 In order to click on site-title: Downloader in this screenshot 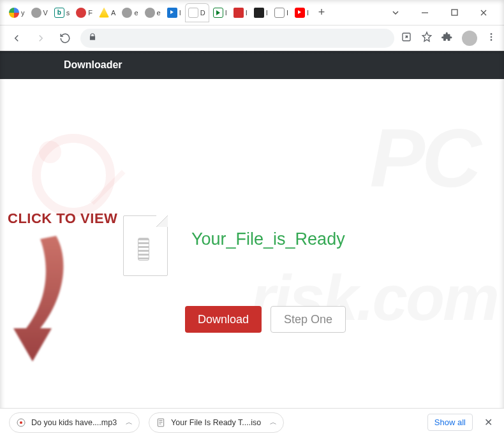, I will do `click(93, 65)`.